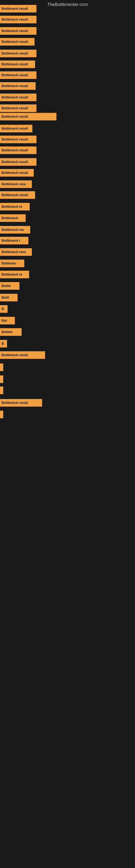 The image size is (135, 868). What do you see at coordinates (10, 286) in the screenshot?
I see `bar-item: Bottle` at bounding box center [10, 286].